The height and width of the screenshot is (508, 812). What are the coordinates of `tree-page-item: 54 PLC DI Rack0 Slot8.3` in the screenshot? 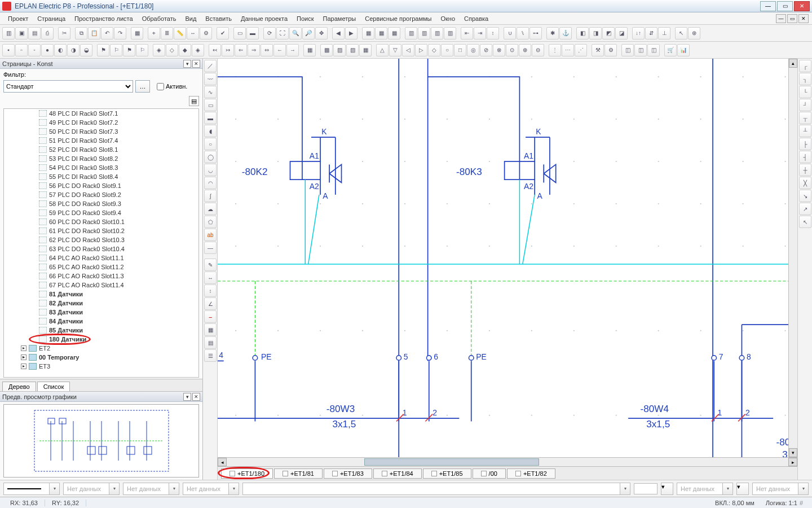 It's located at (102, 168).